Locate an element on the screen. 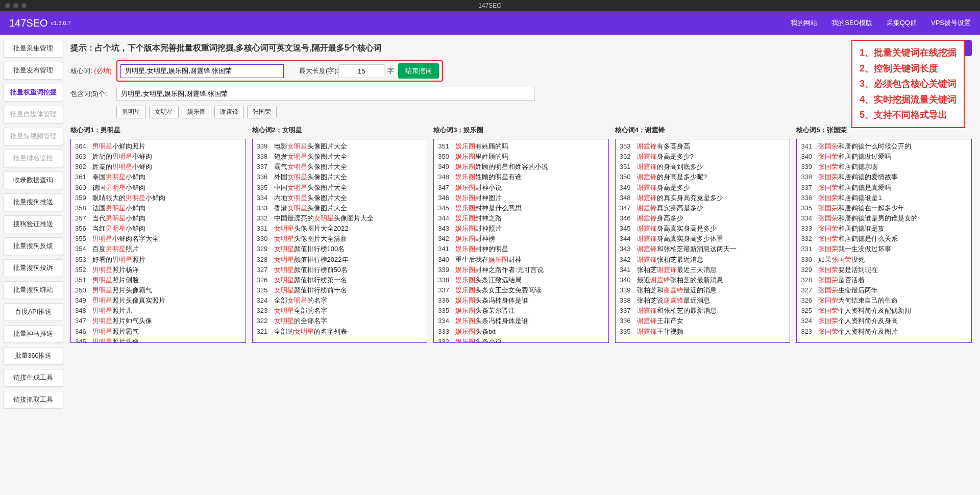 Image resolution: width=980 pixels, height=495 pixels. result-row: 338娱乐圈头条江致远结局 is located at coordinates (521, 280).